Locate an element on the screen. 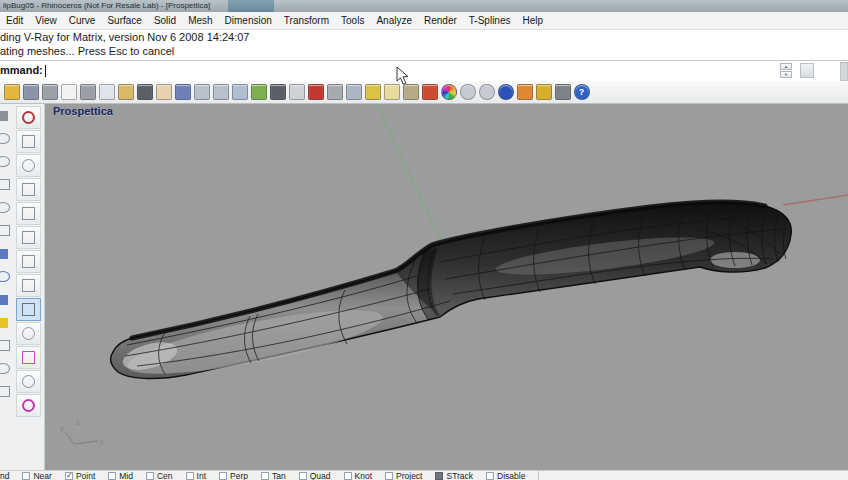 The image size is (848, 480). osnap-point: ✓Point is located at coordinates (80, 476).